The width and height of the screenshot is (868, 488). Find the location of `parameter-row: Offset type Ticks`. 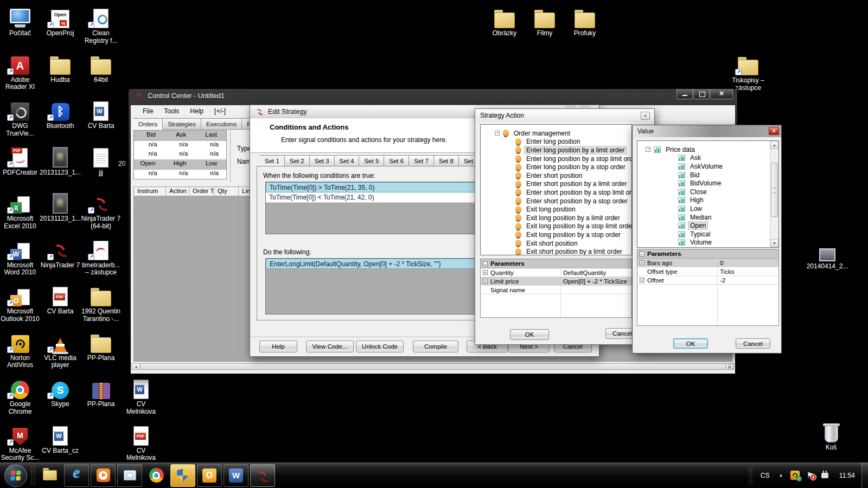

parameter-row: Offset type Ticks is located at coordinates (708, 272).